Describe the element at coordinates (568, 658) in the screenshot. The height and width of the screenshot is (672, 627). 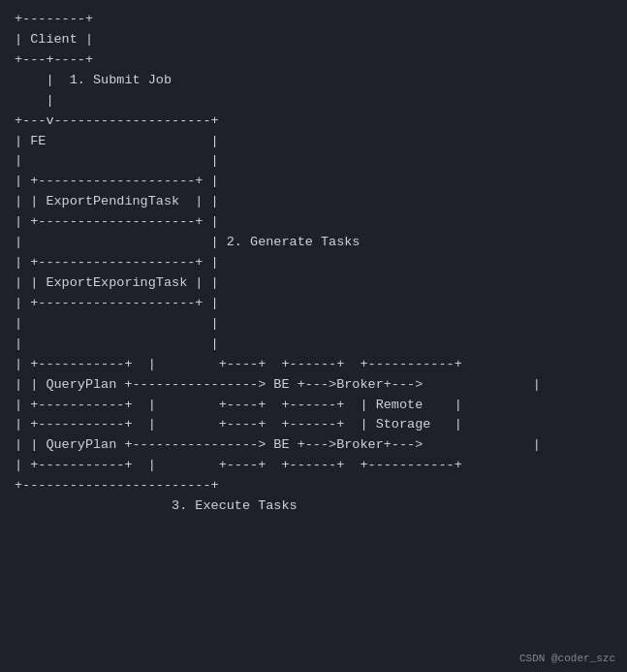
I see `watermark-text: CSDN @coder_szc` at that location.